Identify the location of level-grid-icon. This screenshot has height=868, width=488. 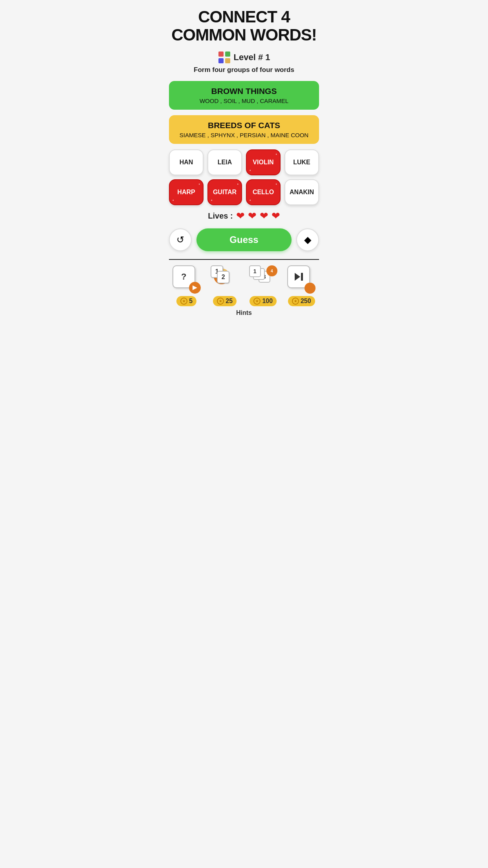
(224, 57).